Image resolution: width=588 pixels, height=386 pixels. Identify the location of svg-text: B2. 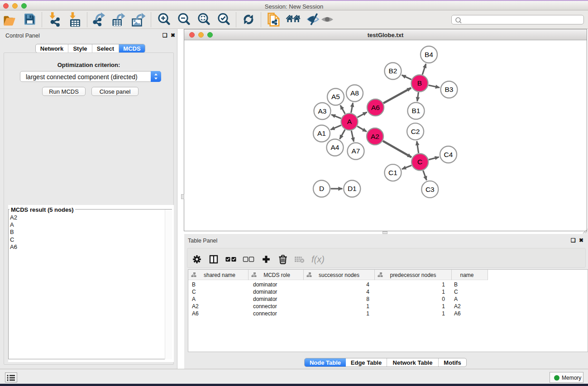
(393, 71).